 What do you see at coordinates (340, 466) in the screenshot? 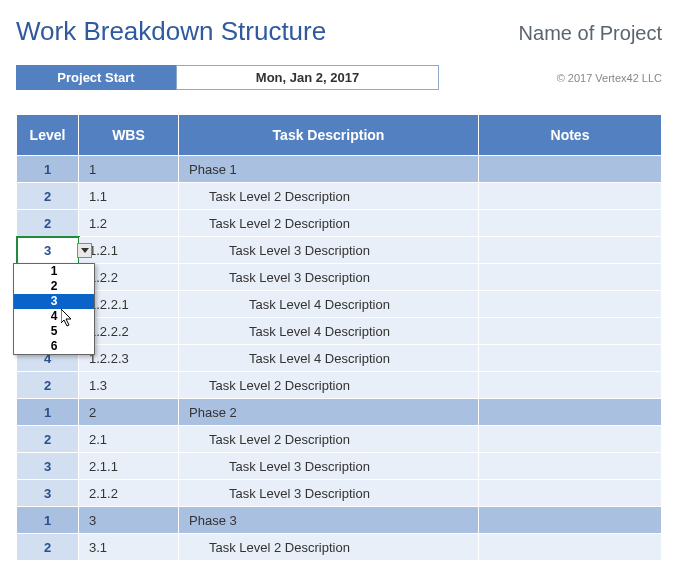
I see `table-row: 32.1.1Task Level 3 Description` at bounding box center [340, 466].